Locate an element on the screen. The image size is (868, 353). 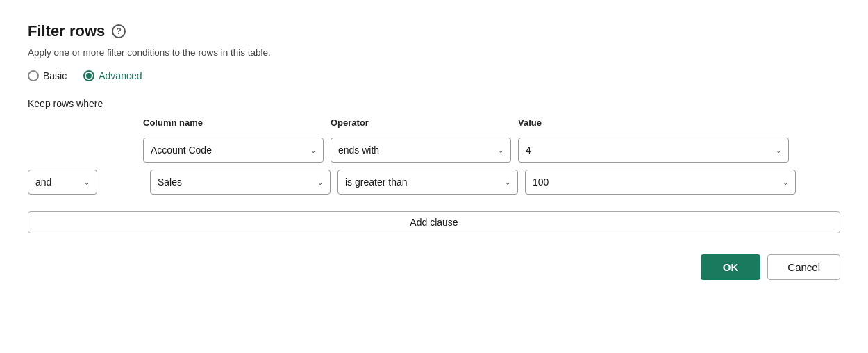
mode-radio-group: Basic Advanced is located at coordinates (434, 76).